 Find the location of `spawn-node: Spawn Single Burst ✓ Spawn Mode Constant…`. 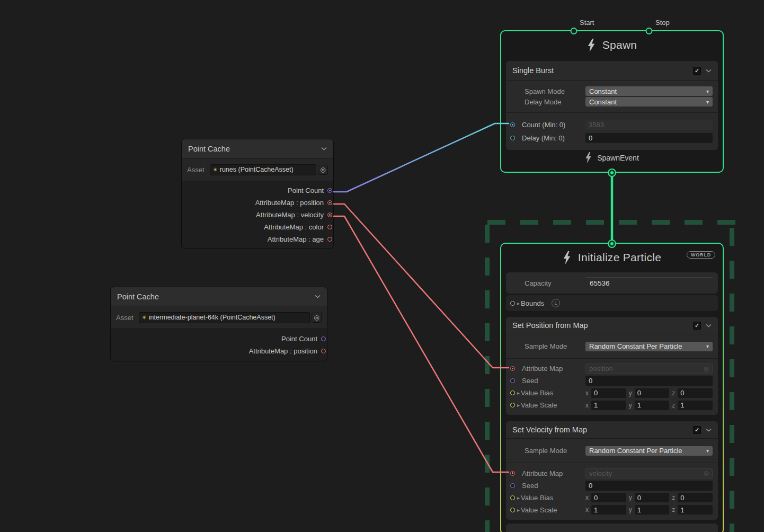

spawn-node: Spawn Single Burst ✓ Spawn Mode Constant… is located at coordinates (612, 102).